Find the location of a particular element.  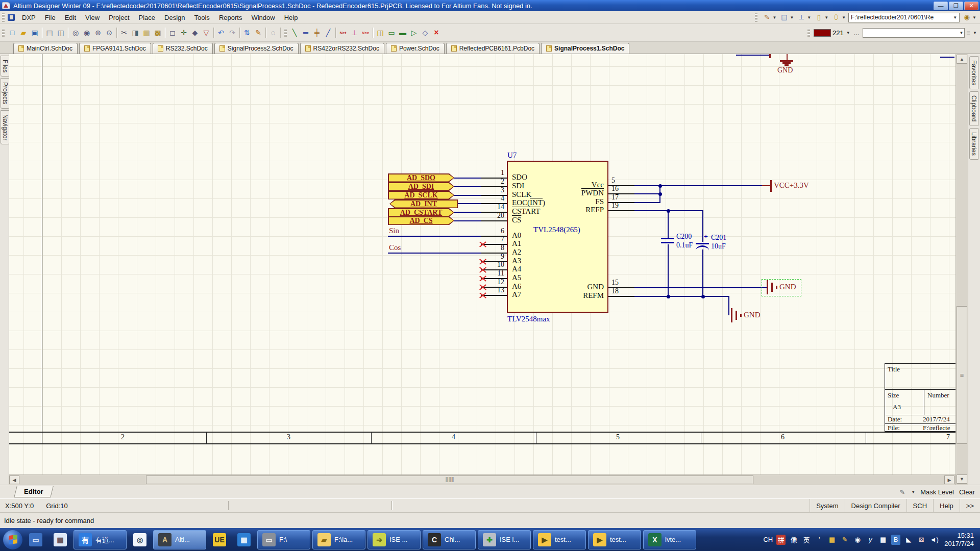

taskbar-button-ise: ➔ISE ... is located at coordinates (394, 540).